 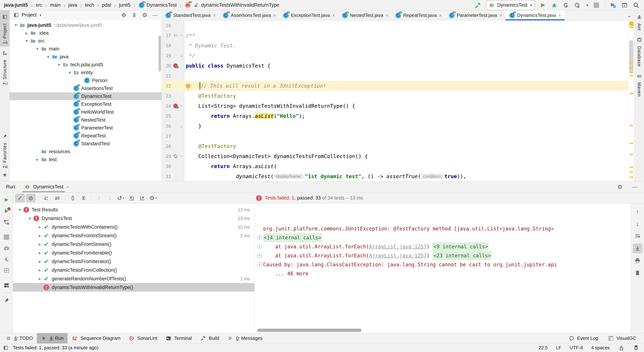 What do you see at coordinates (398, 247) in the screenshot?
I see `stacktrace-link: ArrayList.java:1257` at bounding box center [398, 247].